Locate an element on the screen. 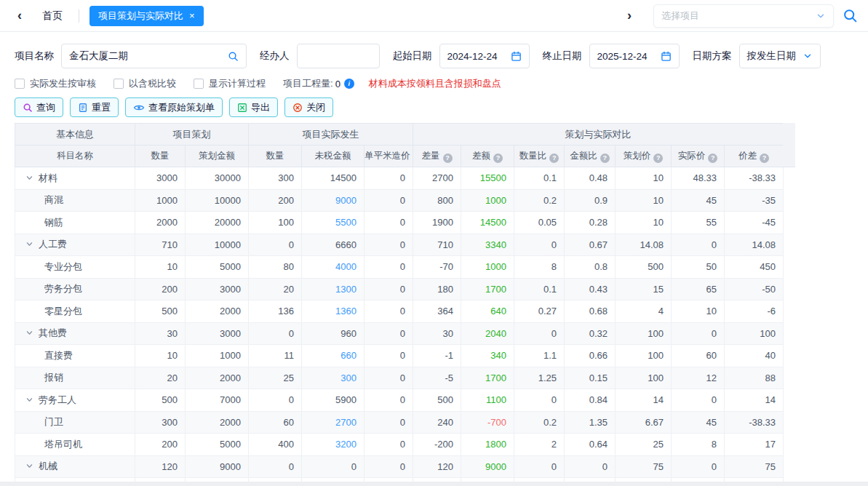 The image size is (868, 486). end-date-value is located at coordinates (627, 57).